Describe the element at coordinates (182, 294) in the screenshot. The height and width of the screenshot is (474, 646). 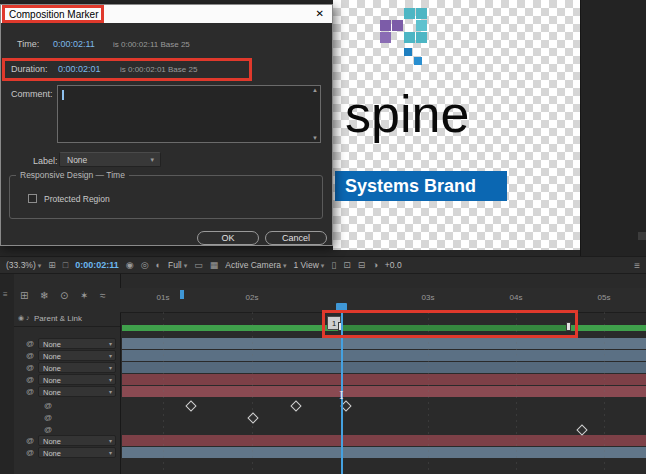
I see `ruler-marker` at that location.